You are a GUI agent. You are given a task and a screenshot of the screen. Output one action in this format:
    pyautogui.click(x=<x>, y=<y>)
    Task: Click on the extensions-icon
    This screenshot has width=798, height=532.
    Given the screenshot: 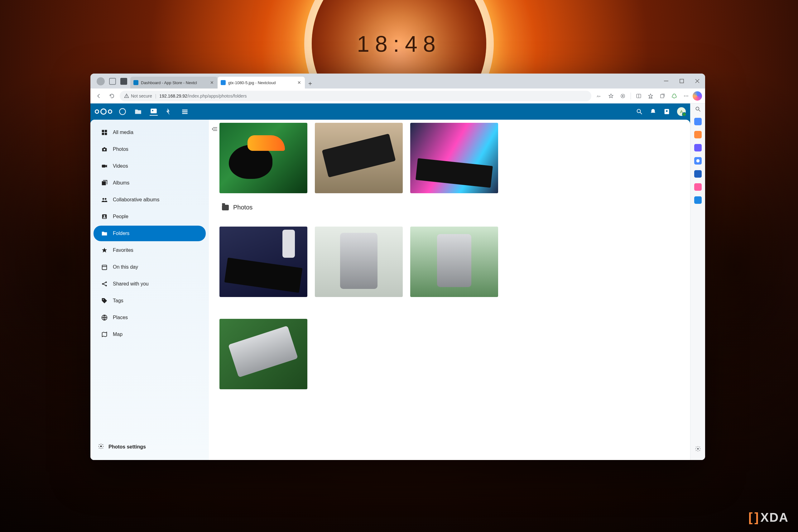 What is the action you would take?
    pyautogui.click(x=623, y=96)
    